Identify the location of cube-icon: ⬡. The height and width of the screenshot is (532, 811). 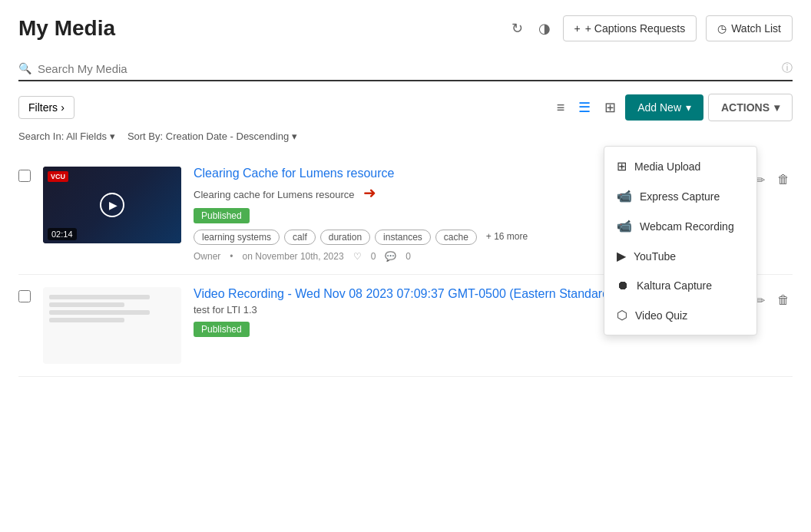
(622, 315).